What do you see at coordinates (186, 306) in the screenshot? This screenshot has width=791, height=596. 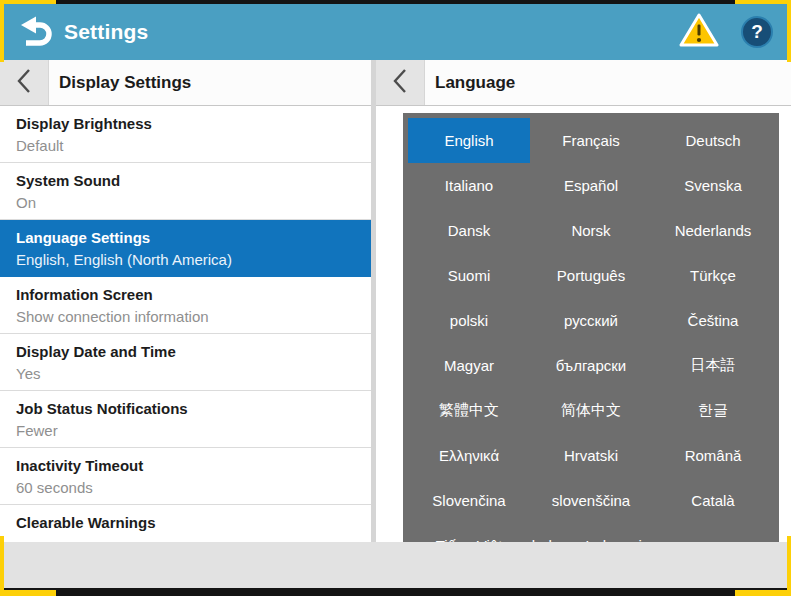 I see `settings-list-item: Information ScreenShow connection inform…` at bounding box center [186, 306].